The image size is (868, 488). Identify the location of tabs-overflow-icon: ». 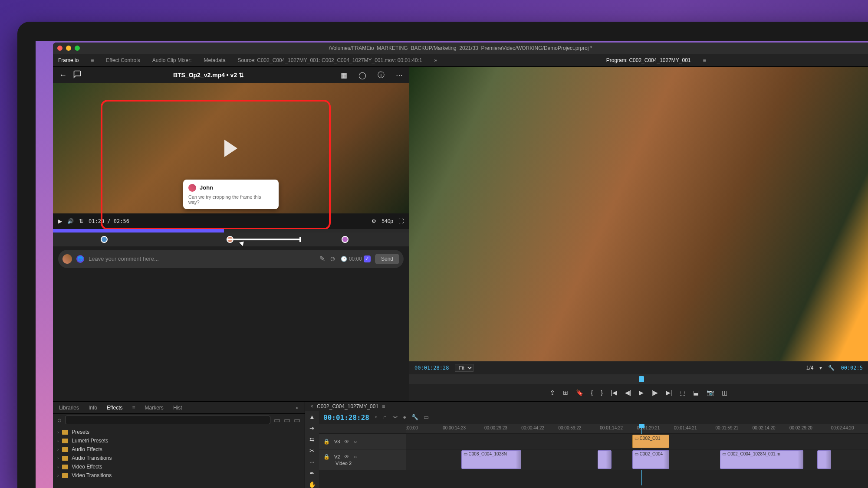
(297, 408).